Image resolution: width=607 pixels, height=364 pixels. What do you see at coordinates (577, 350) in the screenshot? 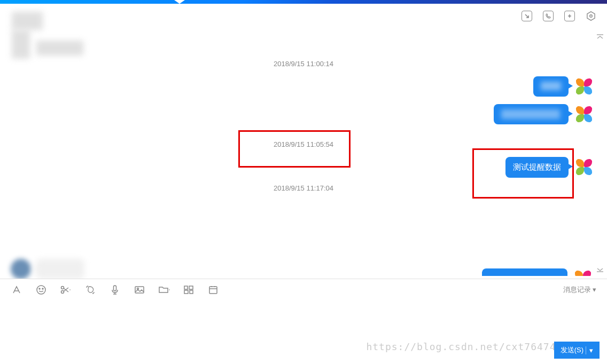
I see `send-button: 发送(S) ▾` at bounding box center [577, 350].